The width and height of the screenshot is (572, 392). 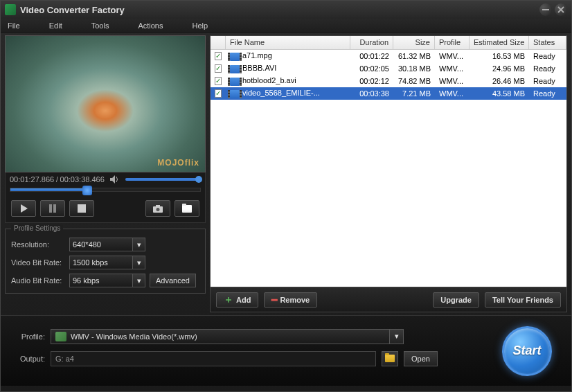 What do you see at coordinates (237, 300) in the screenshot?
I see `add-button: ＋Add` at bounding box center [237, 300].